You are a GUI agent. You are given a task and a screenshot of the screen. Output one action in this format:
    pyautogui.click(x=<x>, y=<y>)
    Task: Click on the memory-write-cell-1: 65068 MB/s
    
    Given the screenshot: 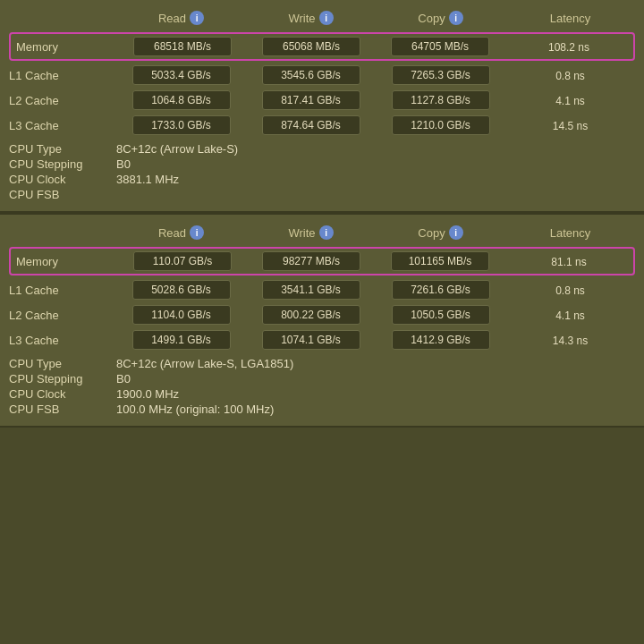 What is the action you would take?
    pyautogui.click(x=311, y=47)
    